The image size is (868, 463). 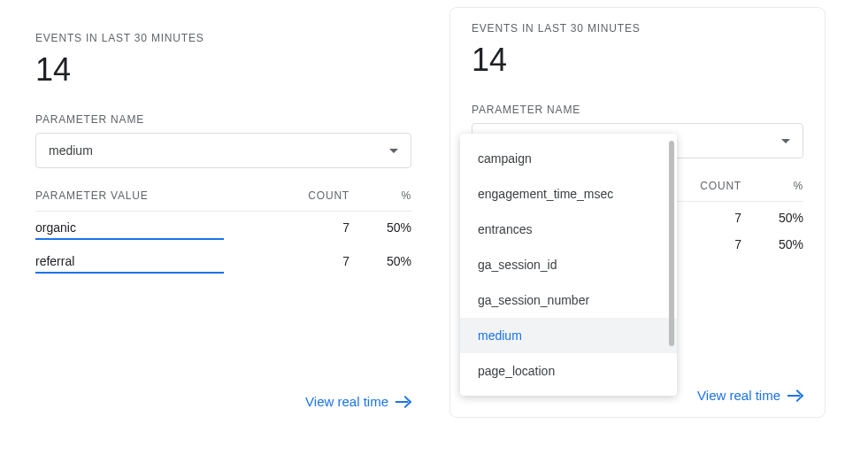 What do you see at coordinates (568, 371) in the screenshot?
I see `dropdown-item-page-location: page_location` at bounding box center [568, 371].